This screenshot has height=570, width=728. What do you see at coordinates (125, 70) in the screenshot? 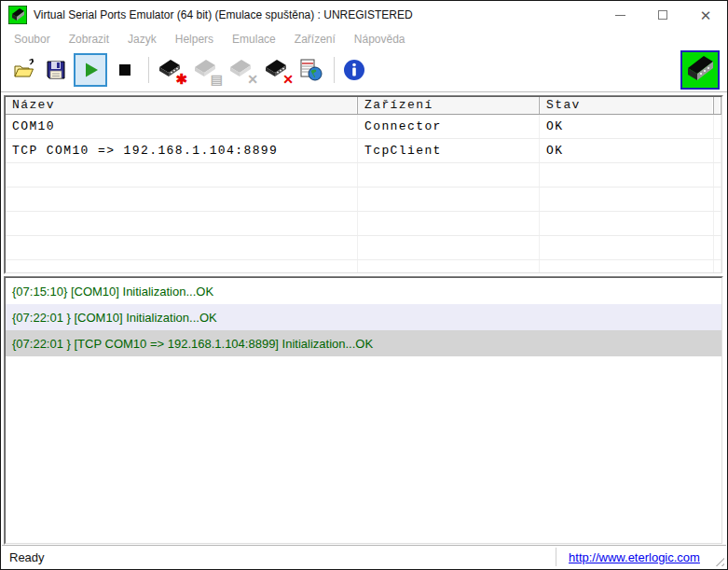
I see `stop-emulation-button` at bounding box center [125, 70].